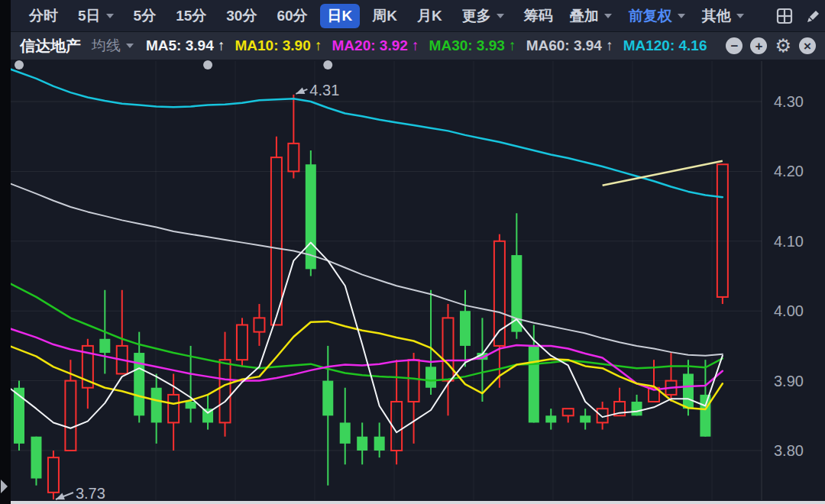 This screenshot has width=825, height=504. I want to click on period-tab-label: 15分, so click(191, 16).